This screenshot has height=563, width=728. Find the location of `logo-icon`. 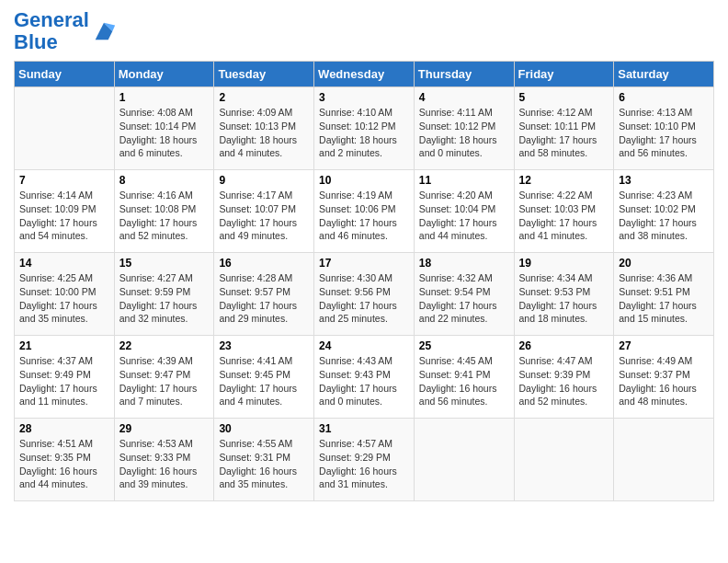

logo-icon is located at coordinates (104, 31).